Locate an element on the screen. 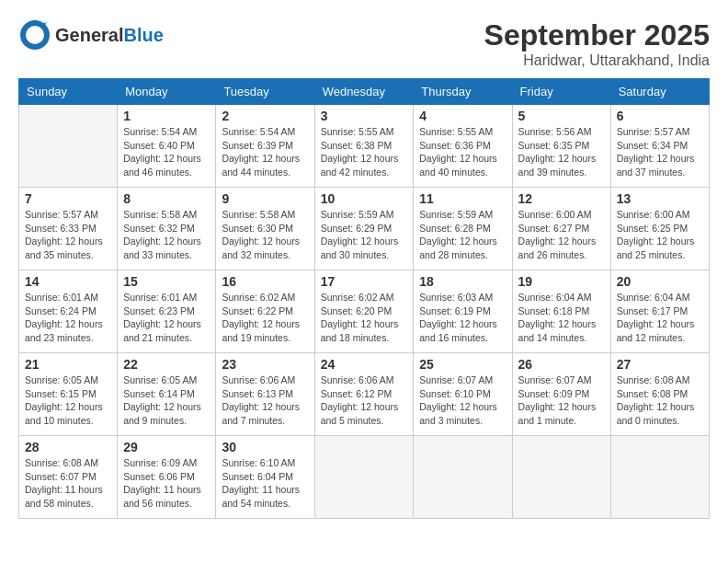  day-info: Sunrise: 5:58 AMSunset: 6:30 PMDaylight:… is located at coordinates (265, 236).